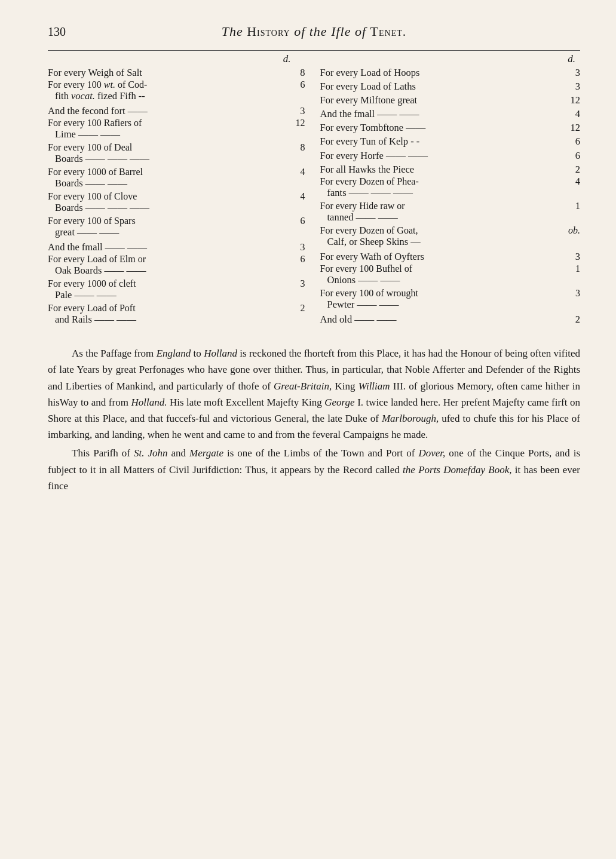 The width and height of the screenshot is (616, 859). I want to click on title-history: HISTORY, so click(268, 31).